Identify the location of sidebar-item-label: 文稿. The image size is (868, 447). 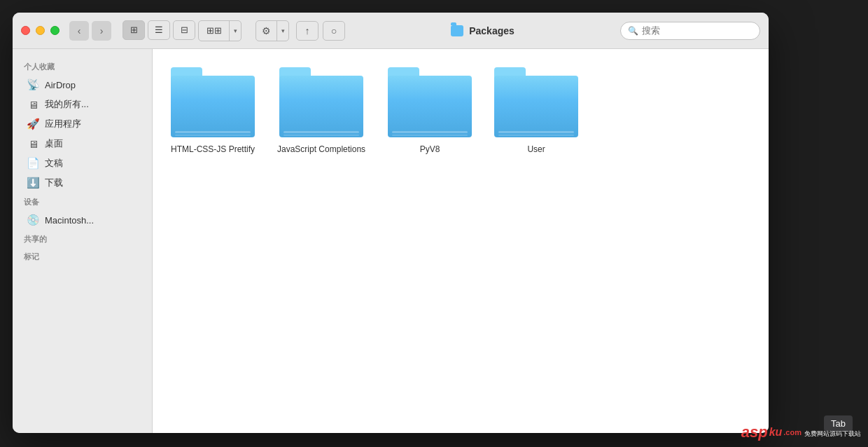
(54, 163).